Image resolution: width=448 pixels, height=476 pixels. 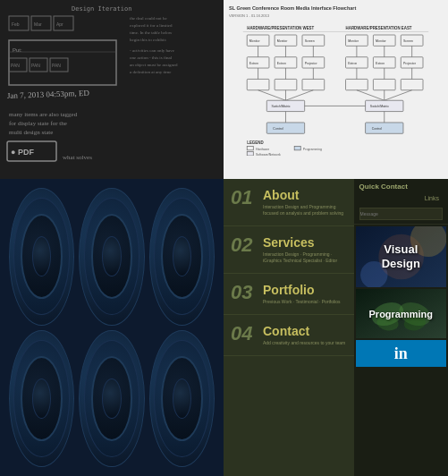 What do you see at coordinates (244, 245) in the screenshot?
I see `menu-number-02: 02` at bounding box center [244, 245].